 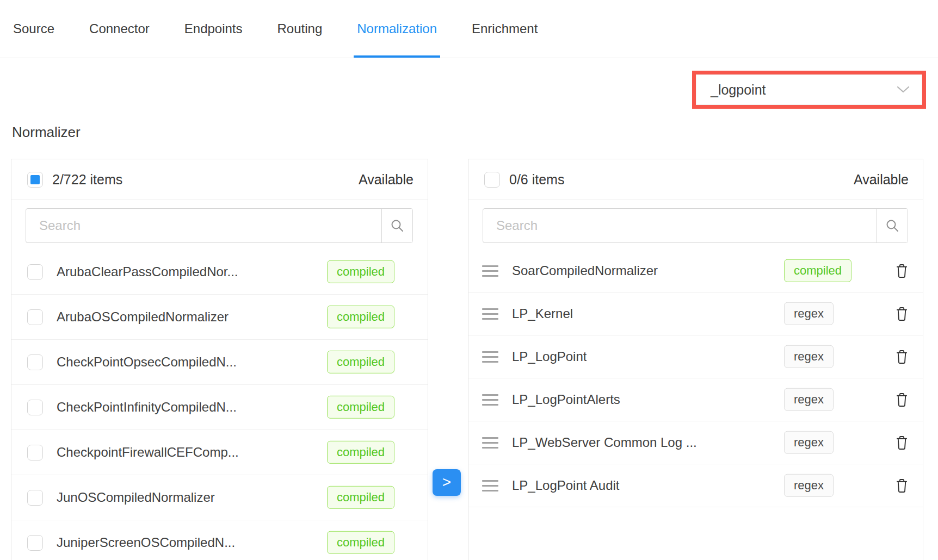 What do you see at coordinates (136, 497) in the screenshot?
I see `normalizer-name: JunOSCompiledNormalizer` at bounding box center [136, 497].